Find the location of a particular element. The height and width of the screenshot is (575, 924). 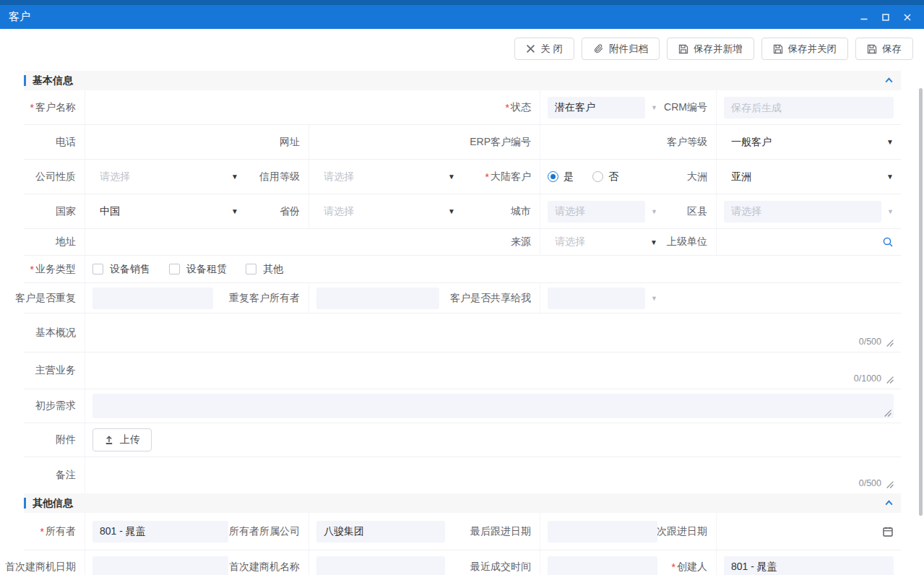

save-and-close-button: 保存并关闭 is located at coordinates (805, 49).